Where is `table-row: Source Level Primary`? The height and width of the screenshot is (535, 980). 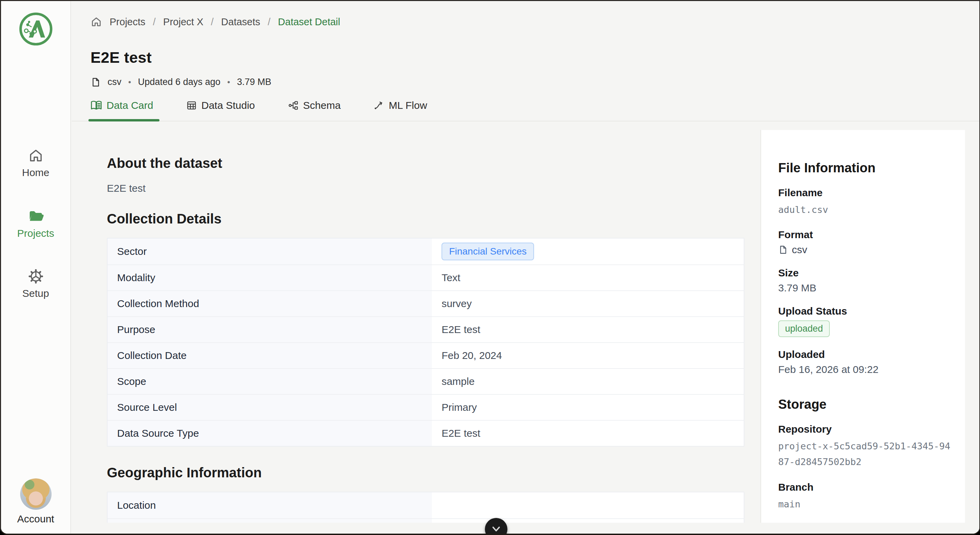 table-row: Source Level Primary is located at coordinates (426, 407).